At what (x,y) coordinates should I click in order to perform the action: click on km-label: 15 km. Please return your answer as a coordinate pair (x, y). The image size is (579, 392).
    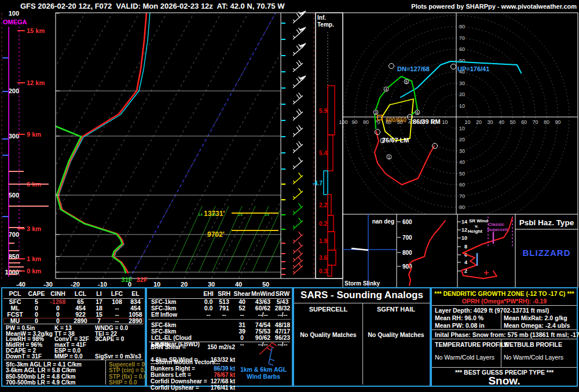
    Looking at the image, I should click on (36, 31).